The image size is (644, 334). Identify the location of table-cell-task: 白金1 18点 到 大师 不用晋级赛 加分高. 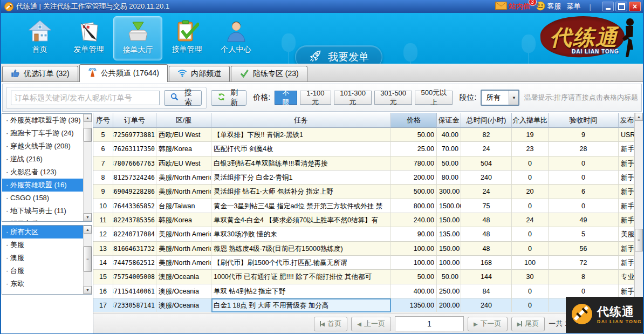
(301, 305).